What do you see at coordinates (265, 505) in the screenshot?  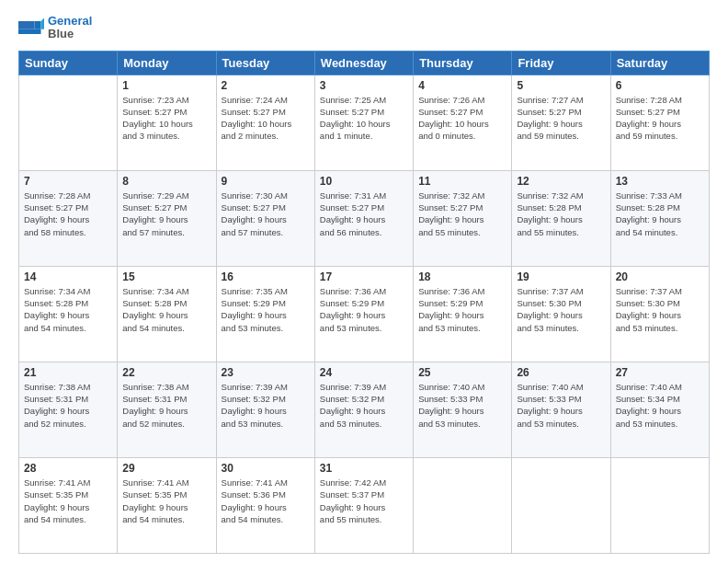 I see `calendar-cell: 30Sunrise: 7:41 AM Sunset: 5:36 PM Dayli…` at bounding box center [265, 505].